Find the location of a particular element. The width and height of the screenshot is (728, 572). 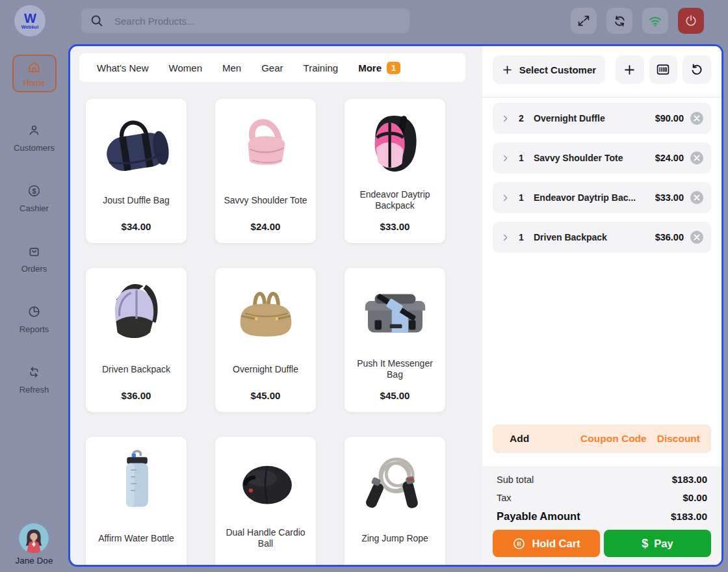

dollar-icon: $ is located at coordinates (645, 543).